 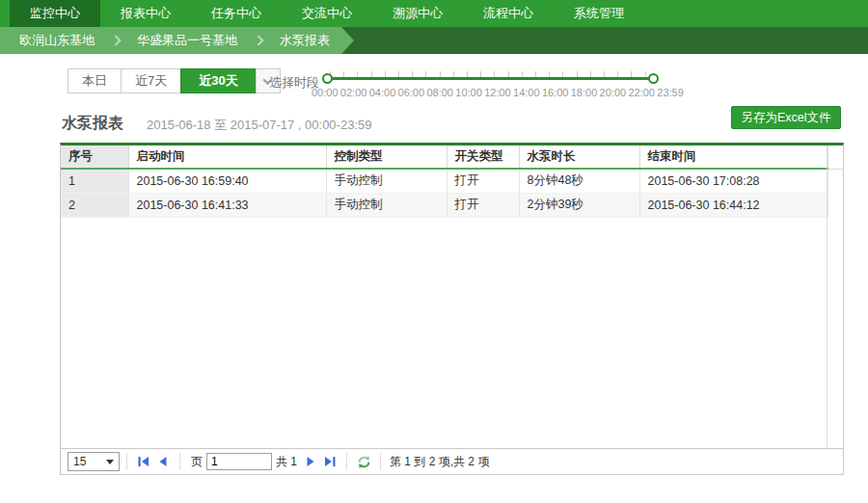 What do you see at coordinates (93, 123) in the screenshot?
I see `page-title: 水泵报表` at bounding box center [93, 123].